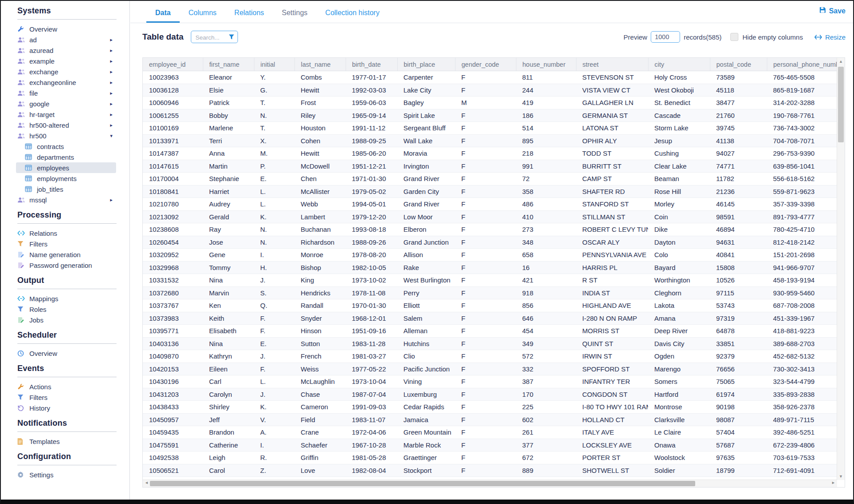 The width and height of the screenshot is (854, 504). I want to click on scroll-left-arrow-icon: ◄, so click(147, 483).